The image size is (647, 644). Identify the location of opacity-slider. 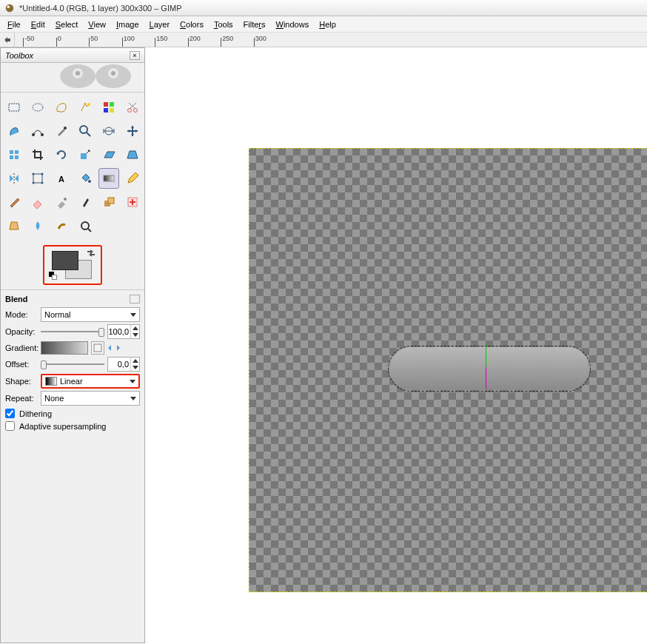
(73, 332).